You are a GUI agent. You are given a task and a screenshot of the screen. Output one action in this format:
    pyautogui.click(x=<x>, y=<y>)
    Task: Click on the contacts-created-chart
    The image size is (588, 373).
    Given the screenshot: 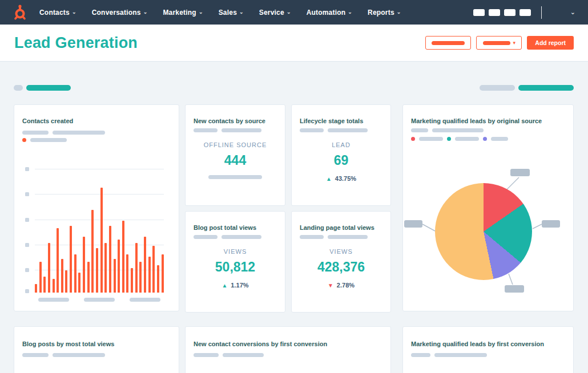 What is the action you would take?
    pyautogui.click(x=99, y=230)
    